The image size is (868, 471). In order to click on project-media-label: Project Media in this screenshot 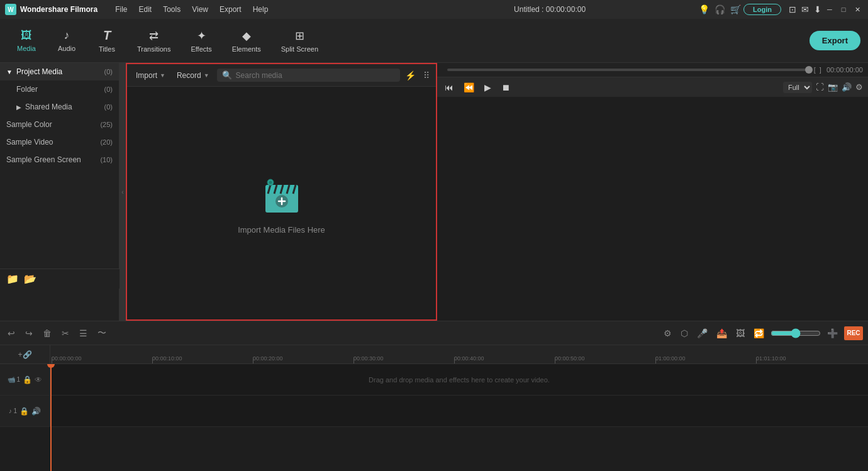, I will do `click(60, 72)`.